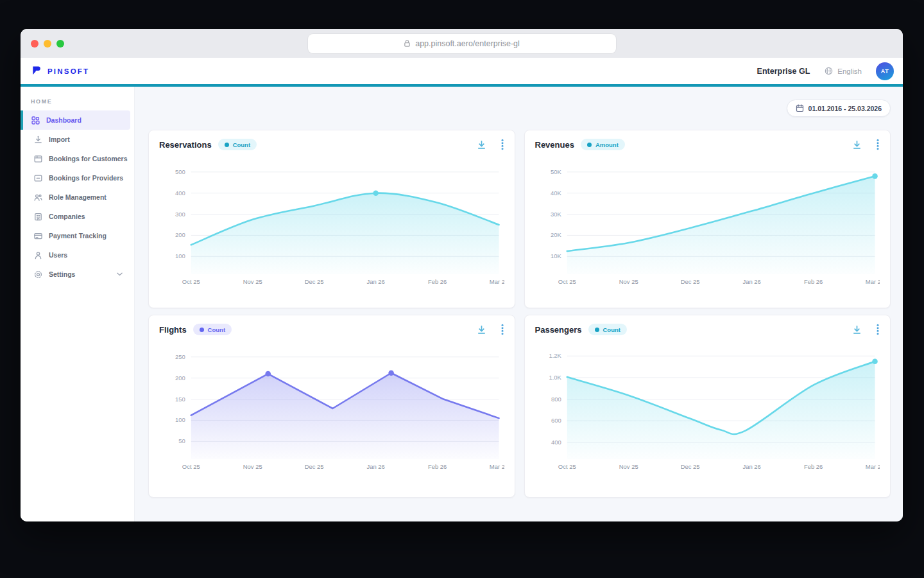  Describe the element at coordinates (180, 399) in the screenshot. I see `svg-text: 150` at that location.